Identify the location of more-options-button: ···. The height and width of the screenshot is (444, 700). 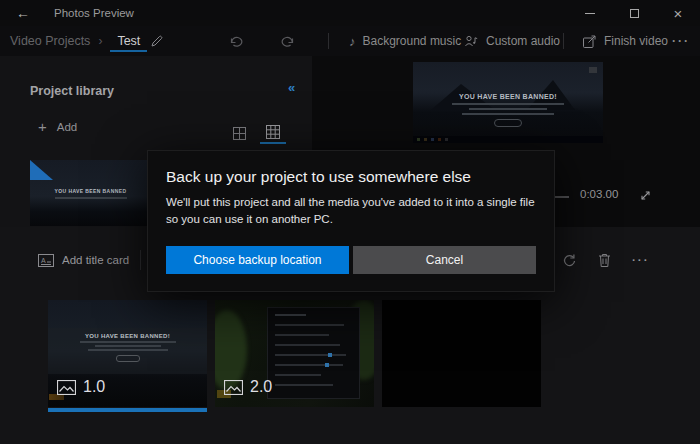
(681, 41).